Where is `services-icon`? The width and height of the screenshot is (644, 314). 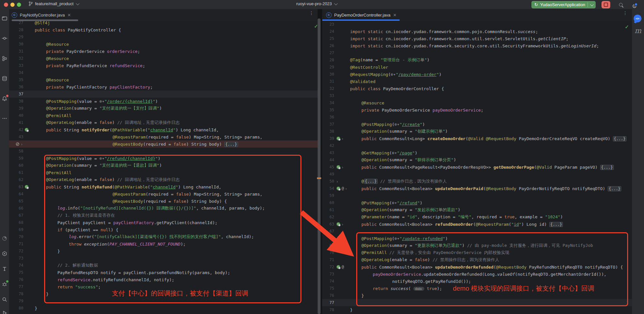
services-icon is located at coordinates (5, 254).